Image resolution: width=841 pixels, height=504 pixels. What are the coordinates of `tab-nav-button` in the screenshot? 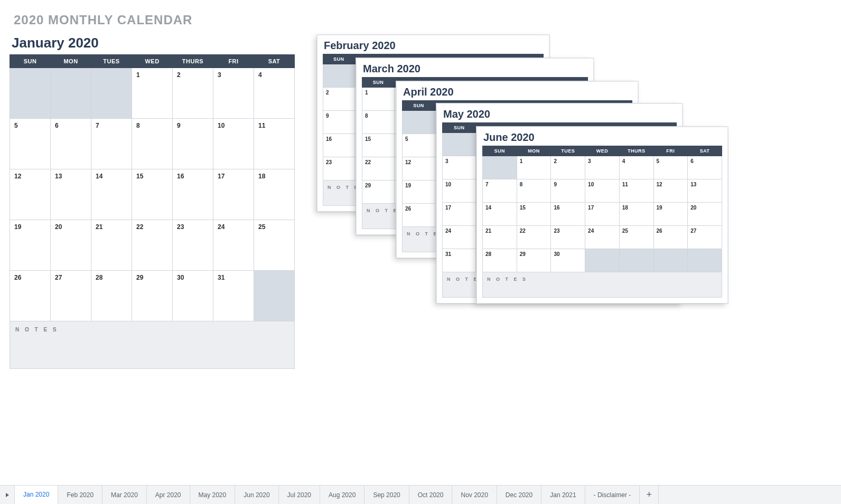 It's located at (7, 495).